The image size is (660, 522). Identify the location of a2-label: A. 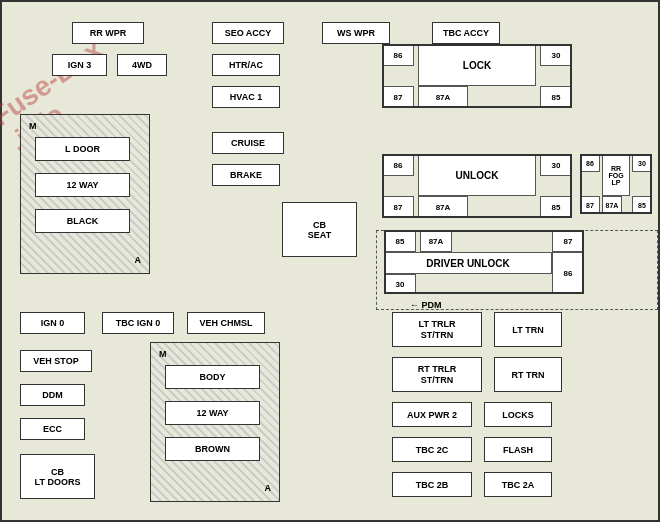
(268, 488).